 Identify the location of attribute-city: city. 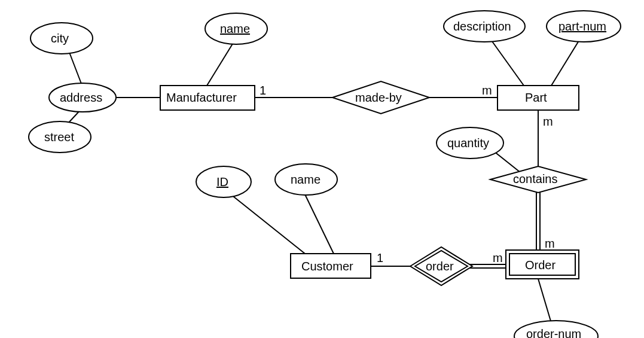
(62, 38).